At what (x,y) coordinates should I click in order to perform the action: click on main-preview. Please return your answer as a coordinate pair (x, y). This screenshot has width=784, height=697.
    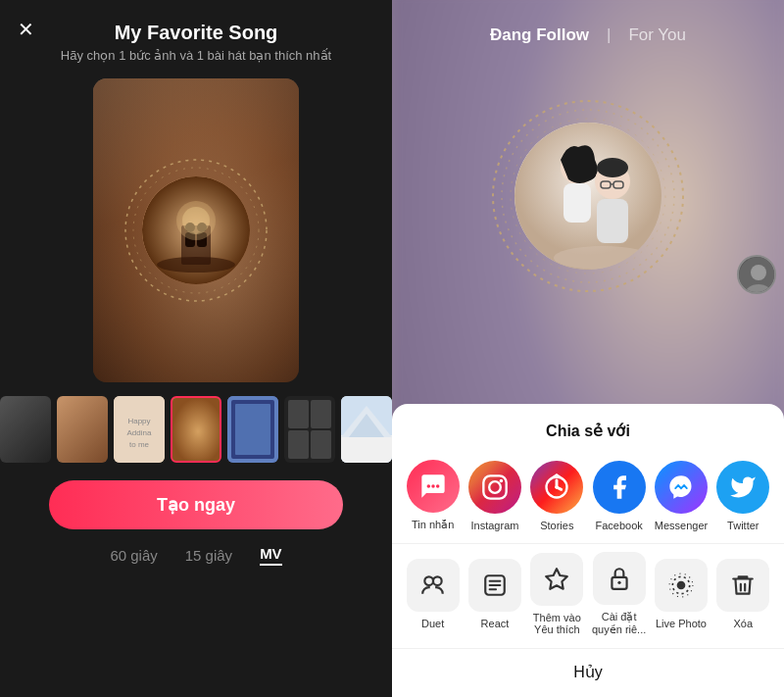
    Looking at the image, I should click on (196, 230).